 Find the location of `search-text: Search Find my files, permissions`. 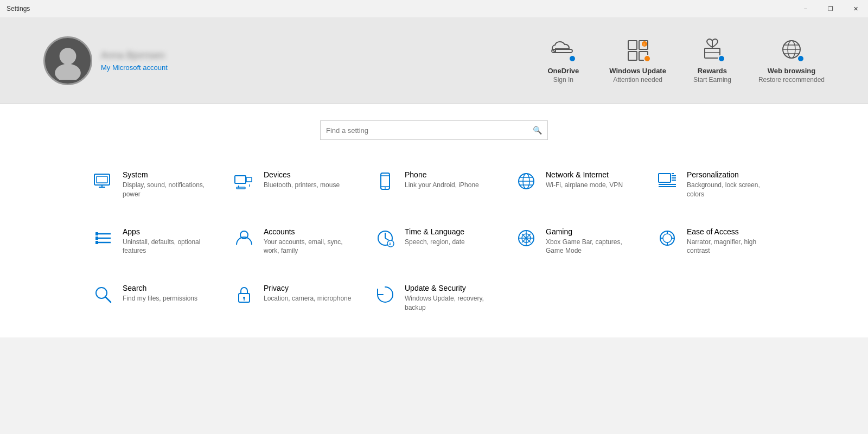

search-text: Search Find my files, permissions is located at coordinates (160, 293).